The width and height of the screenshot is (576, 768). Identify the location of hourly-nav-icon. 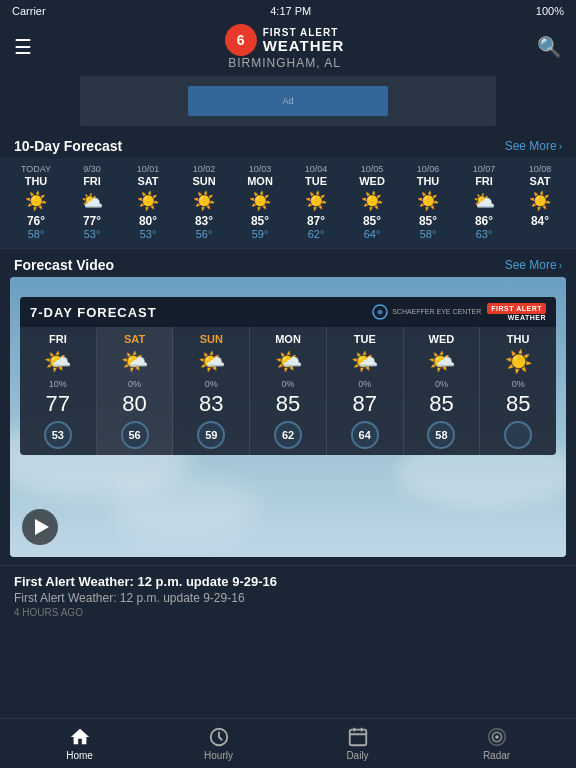
(219, 737).